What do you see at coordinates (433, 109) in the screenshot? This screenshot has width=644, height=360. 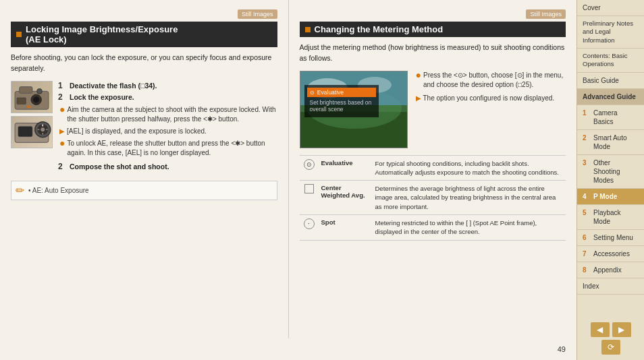 I see `metering-image-area: ⊙ Evaluative Set brightness based on ove…` at bounding box center [433, 109].